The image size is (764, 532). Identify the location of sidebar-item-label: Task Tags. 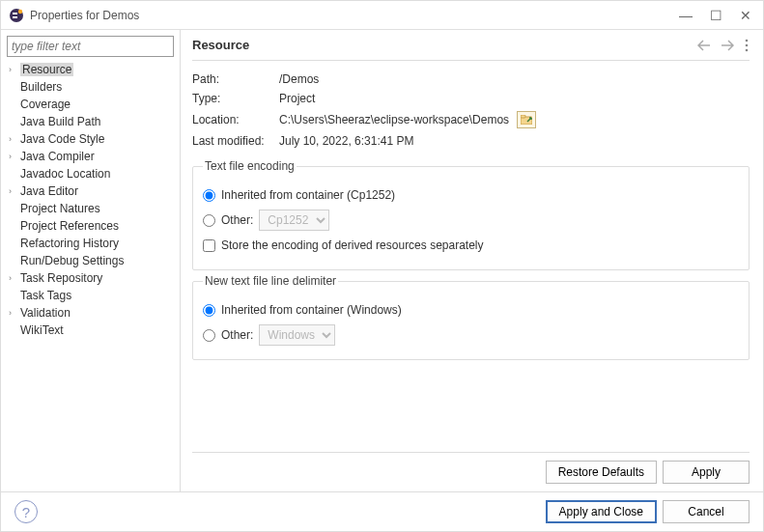
(46, 295).